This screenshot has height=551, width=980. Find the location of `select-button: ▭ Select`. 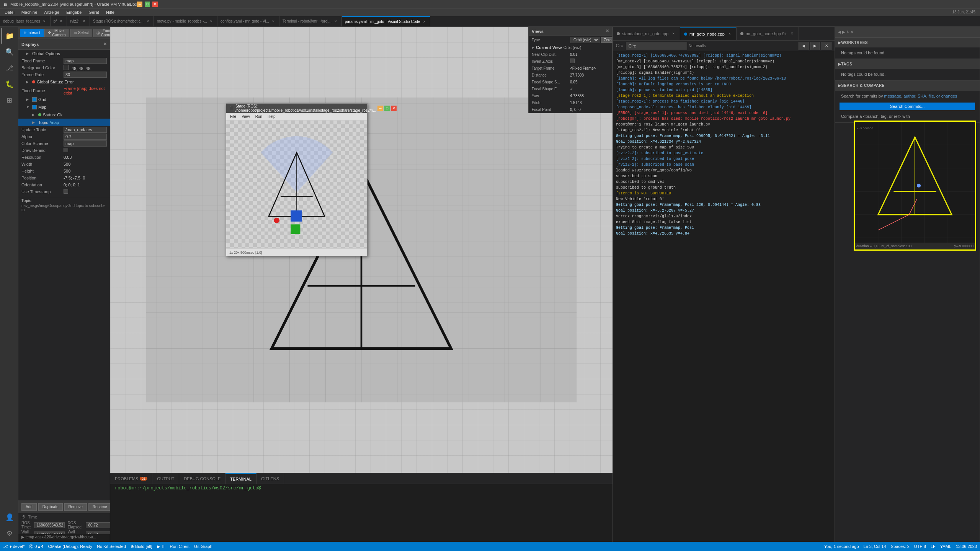

select-button: ▭ Select is located at coordinates (81, 33).